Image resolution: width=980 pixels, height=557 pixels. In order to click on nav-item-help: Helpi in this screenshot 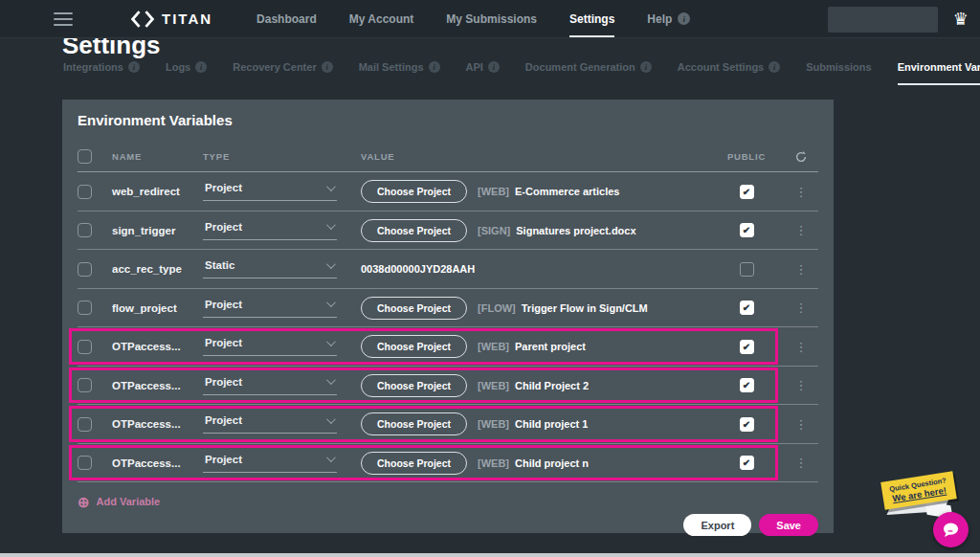, I will do `click(668, 19)`.